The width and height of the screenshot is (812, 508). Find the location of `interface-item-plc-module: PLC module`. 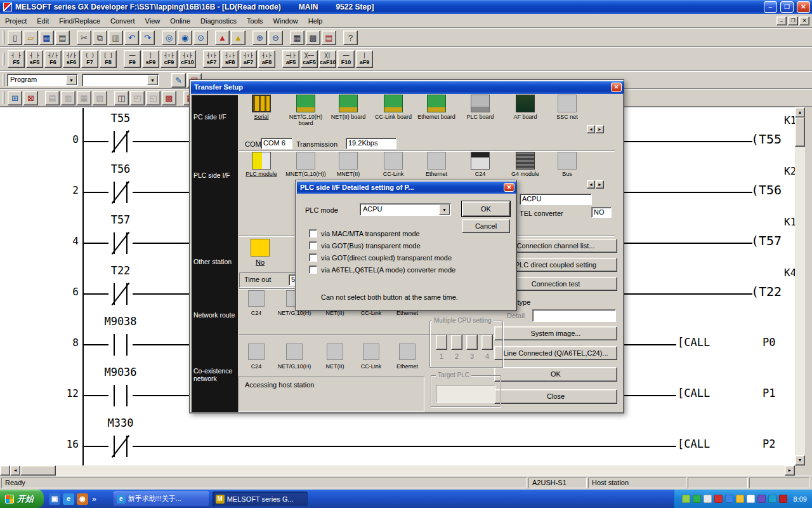

interface-item-plc-module: PLC module is located at coordinates (261, 164).